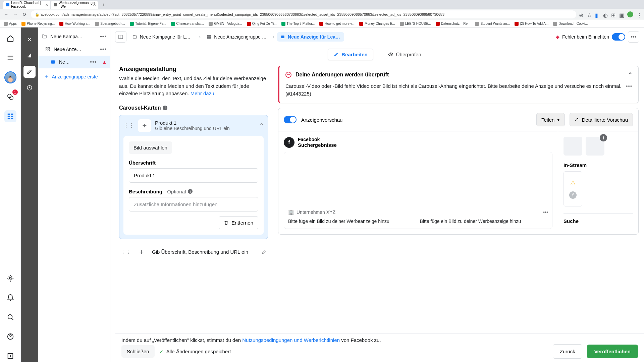 Image resolution: width=644 pixels, height=362 pixels. Describe the element at coordinates (188, 24) in the screenshot. I see `bookmark-item: Chinese translati...` at that location.